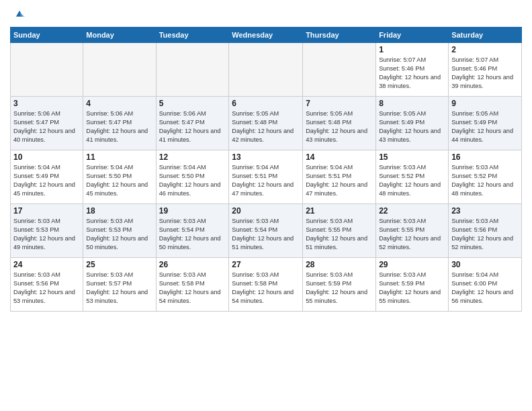 This screenshot has height=411, width=532. What do you see at coordinates (120, 265) in the screenshot?
I see `day-number: 25` at bounding box center [120, 265].